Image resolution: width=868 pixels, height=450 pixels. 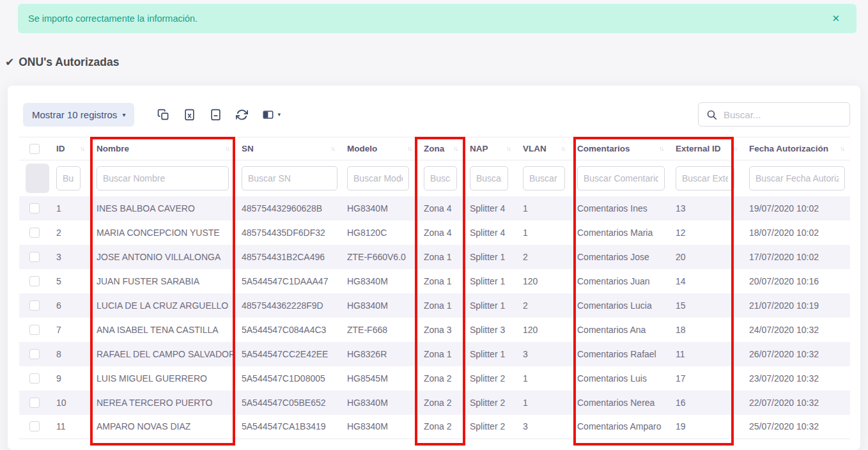 I want to click on export-file-button, so click(x=216, y=115).